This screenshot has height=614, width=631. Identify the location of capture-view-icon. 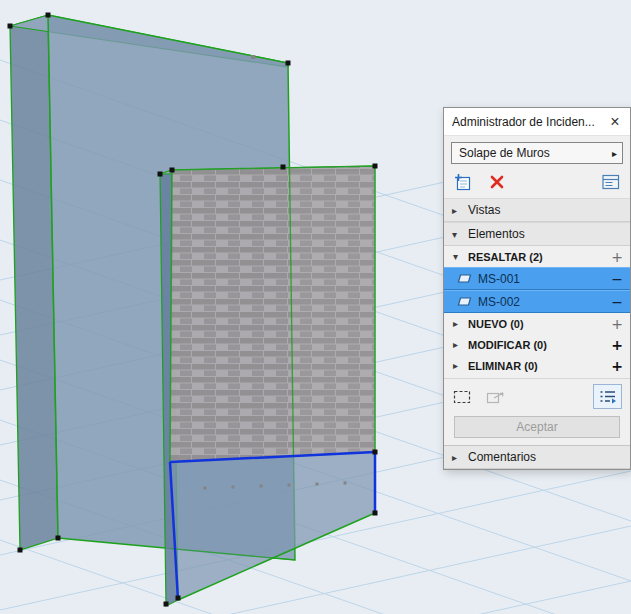
(496, 397).